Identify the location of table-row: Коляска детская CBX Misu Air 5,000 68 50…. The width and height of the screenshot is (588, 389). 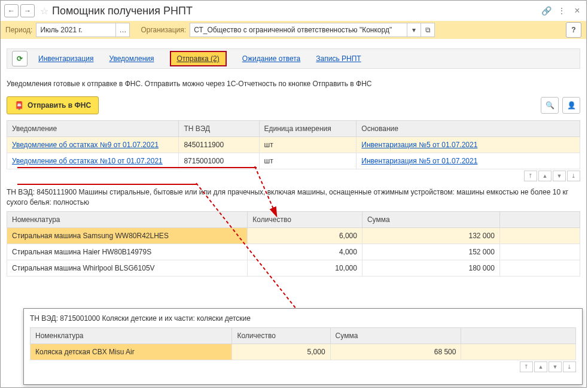
(303, 352).